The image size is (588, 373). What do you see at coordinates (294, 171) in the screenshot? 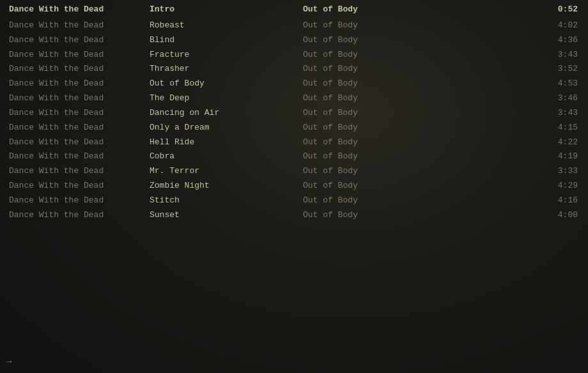
I see `table-row: Dance With the DeadMr. TerrorOut of Body…` at bounding box center [294, 171].